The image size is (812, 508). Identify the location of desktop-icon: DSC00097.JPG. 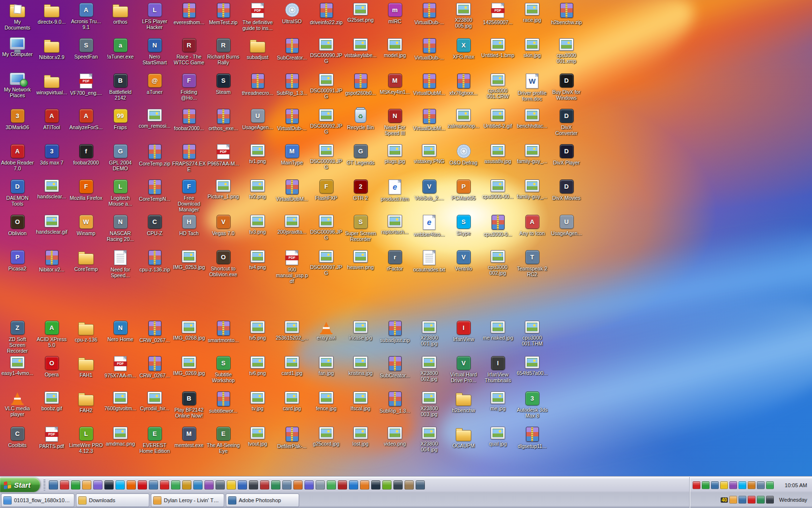
(326, 263).